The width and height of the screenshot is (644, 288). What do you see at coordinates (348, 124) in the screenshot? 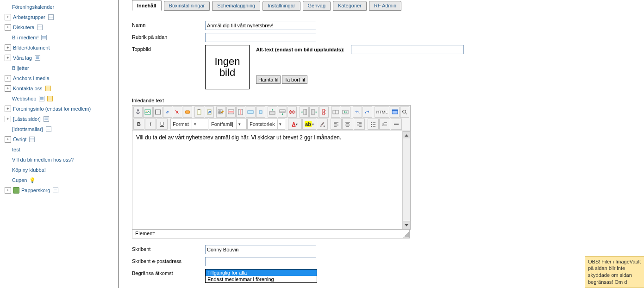
I see `align-center-icon` at bounding box center [348, 124].